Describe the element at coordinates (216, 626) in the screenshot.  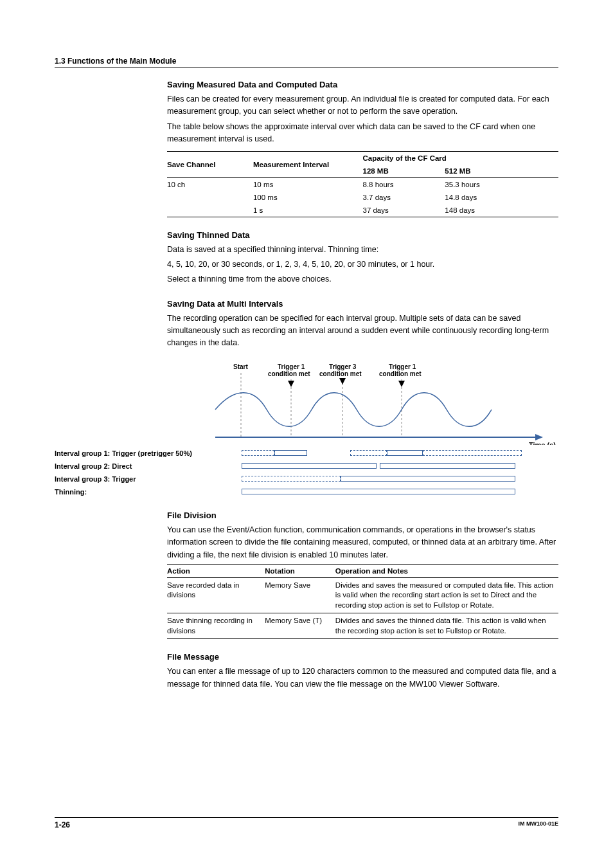
I see `cell: Save thinning recording in divisions` at that location.